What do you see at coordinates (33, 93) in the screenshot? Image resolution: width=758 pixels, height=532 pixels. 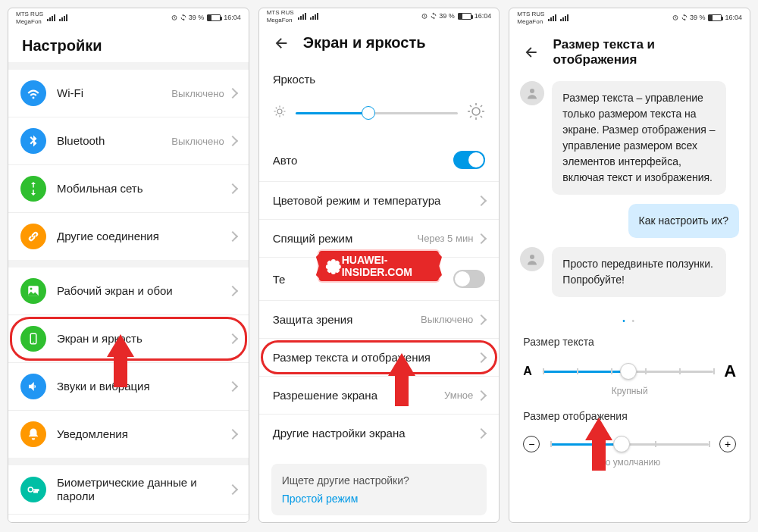 I see `wifi-icon` at bounding box center [33, 93].